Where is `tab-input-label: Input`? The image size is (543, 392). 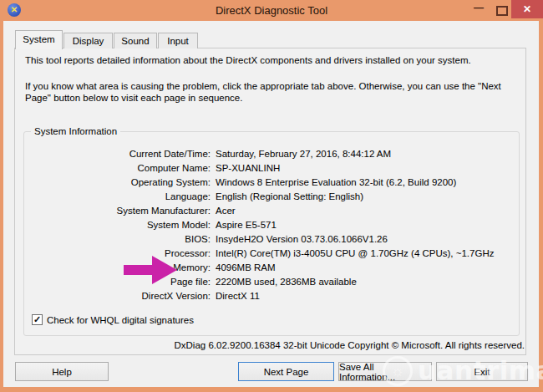
tab-input-label: Input is located at coordinates (178, 41).